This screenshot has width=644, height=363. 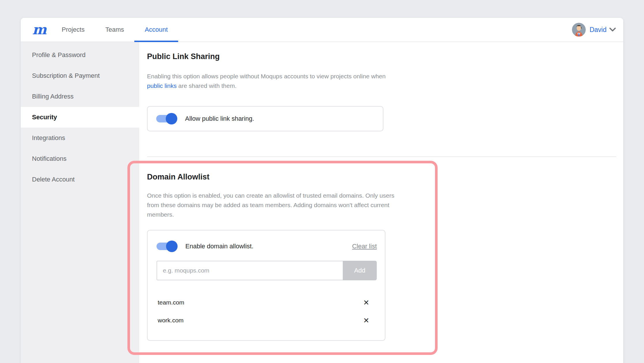 What do you see at coordinates (598, 30) in the screenshot?
I see `user-name: David` at bounding box center [598, 30].